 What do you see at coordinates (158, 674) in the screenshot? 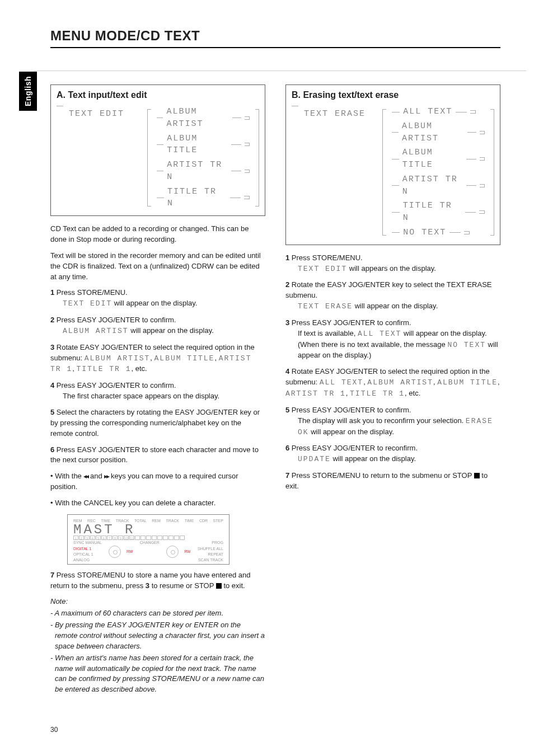
I see `note-item: - When an artist's name has been stored …` at bounding box center [158, 674].